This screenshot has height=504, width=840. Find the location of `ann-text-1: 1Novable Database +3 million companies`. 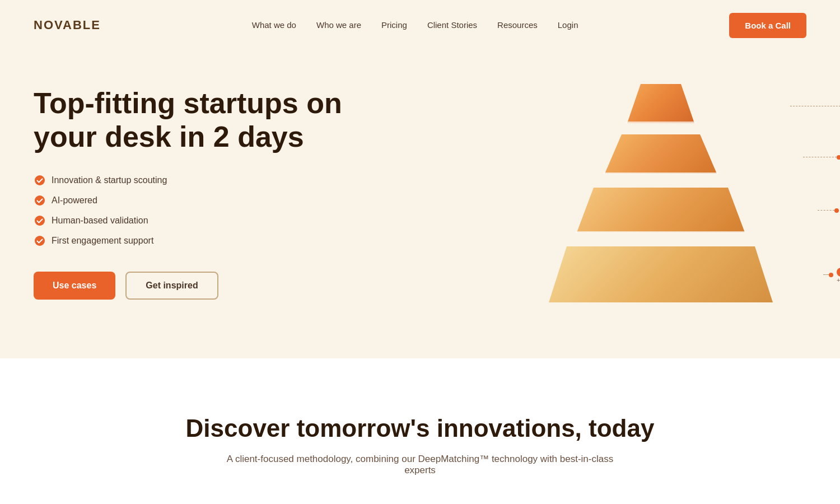

ann-text-1: 1Novable Database +3 million companies is located at coordinates (838, 274).